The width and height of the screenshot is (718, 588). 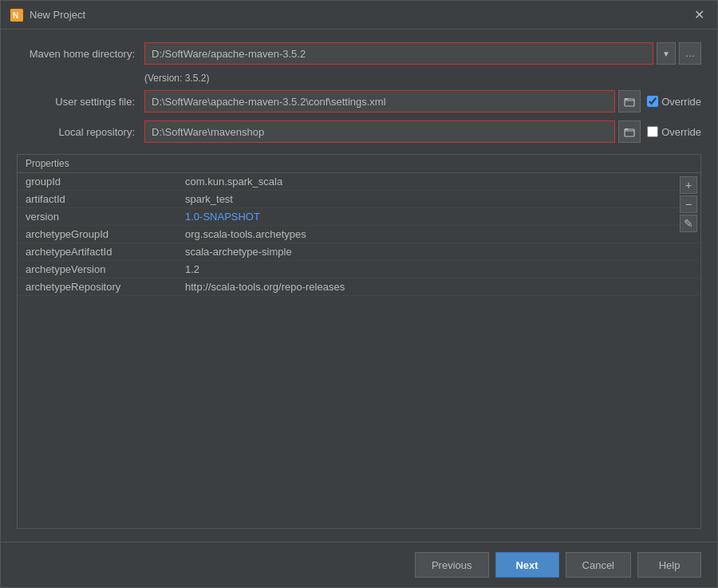 I want to click on dialog-title: New Project, so click(x=57, y=14).